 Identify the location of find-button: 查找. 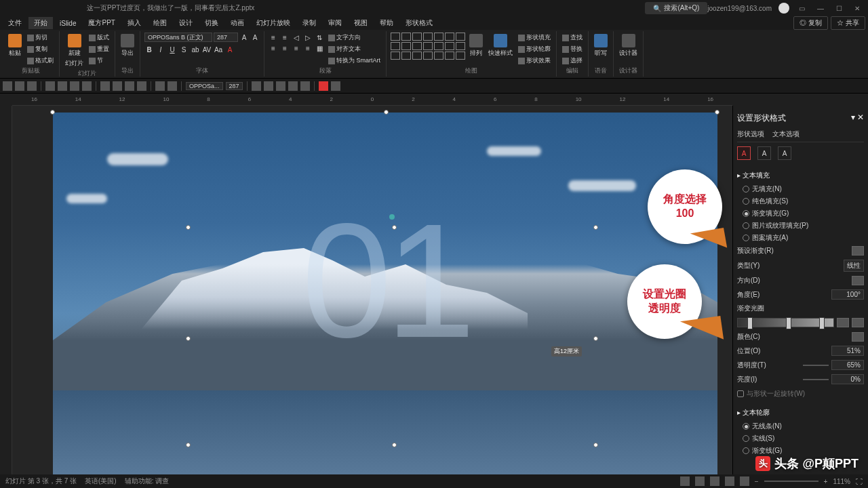
(572, 38).